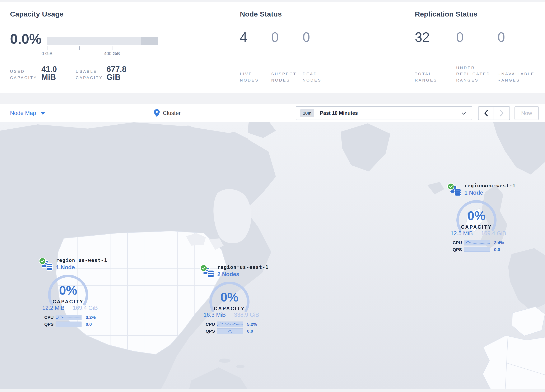 This screenshot has height=392, width=545. I want to click on live-nodes-value: 4, so click(256, 37).